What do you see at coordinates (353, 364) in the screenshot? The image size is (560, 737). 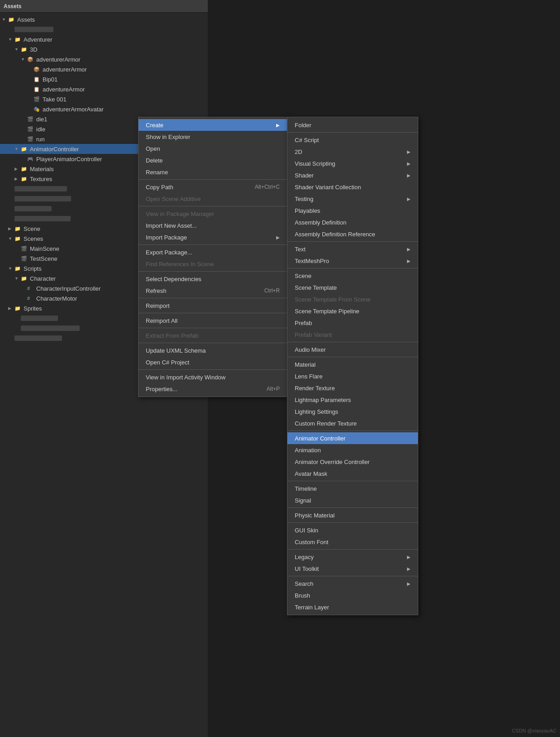 I see `create-menu-item-material: Material` at bounding box center [353, 364].